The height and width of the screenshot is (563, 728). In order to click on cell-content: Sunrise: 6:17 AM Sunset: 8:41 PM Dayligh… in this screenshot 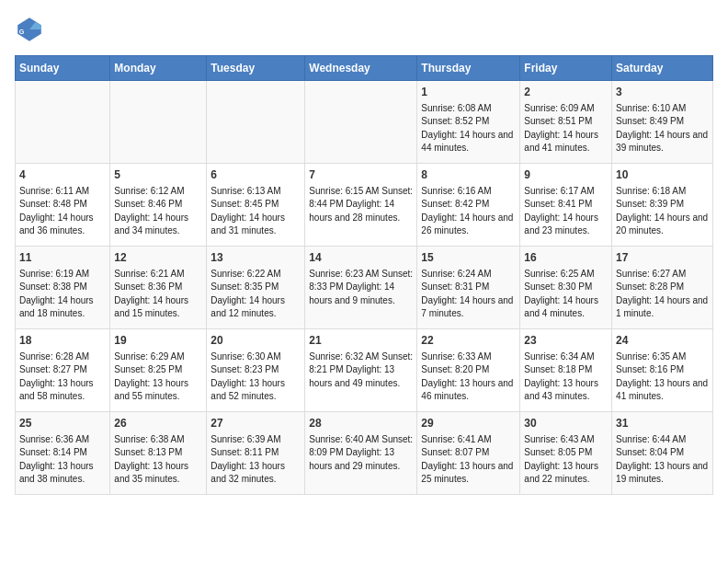, I will do `click(566, 212)`.